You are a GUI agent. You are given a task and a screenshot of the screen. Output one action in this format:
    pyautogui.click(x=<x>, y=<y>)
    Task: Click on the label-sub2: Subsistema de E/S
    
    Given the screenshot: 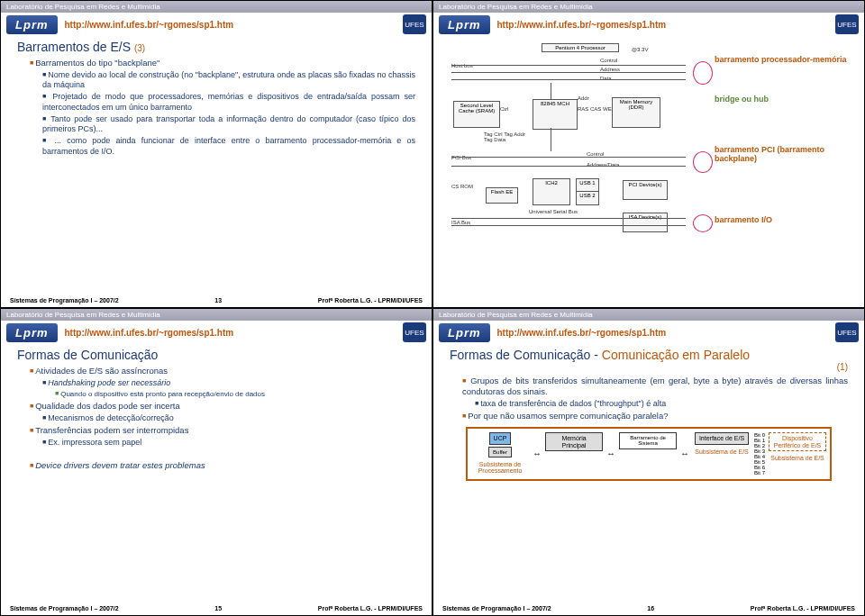 What is the action you would take?
    pyautogui.click(x=722, y=452)
    